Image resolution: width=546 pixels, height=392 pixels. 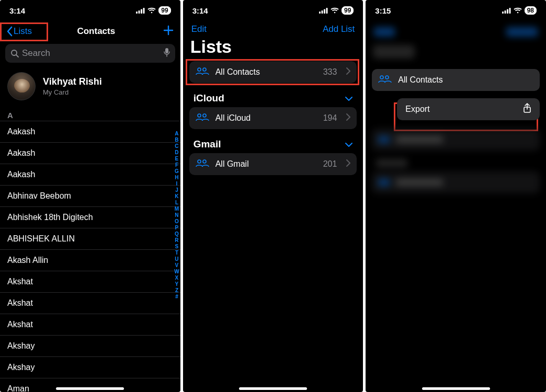 I want to click on index-letter: H, so click(x=177, y=178).